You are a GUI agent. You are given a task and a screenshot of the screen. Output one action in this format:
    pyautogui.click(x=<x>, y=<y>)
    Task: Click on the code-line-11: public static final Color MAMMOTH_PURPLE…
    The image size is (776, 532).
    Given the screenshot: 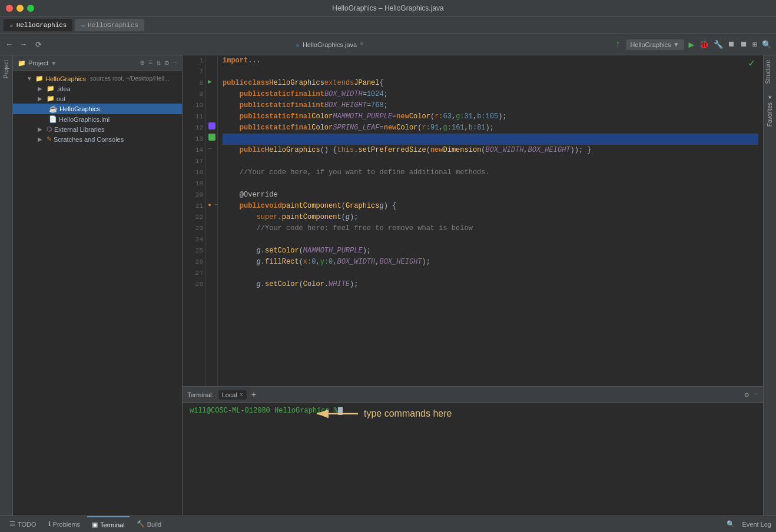 What is the action you would take?
    pyautogui.click(x=490, y=117)
    